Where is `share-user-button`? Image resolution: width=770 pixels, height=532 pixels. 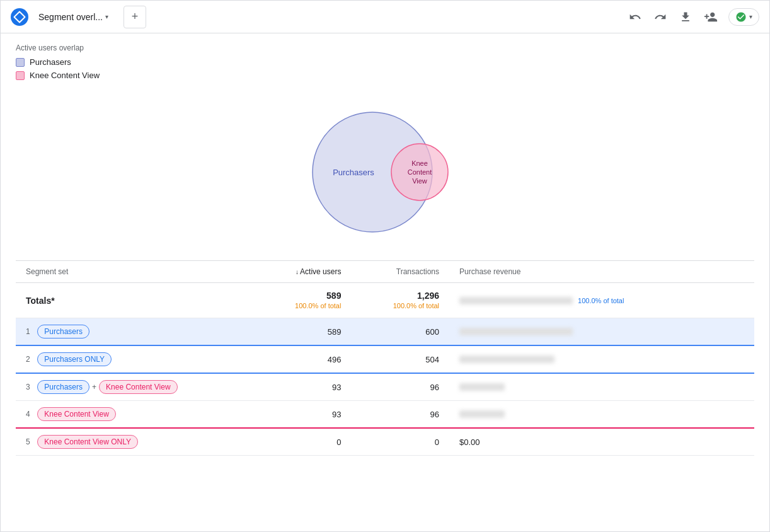
share-user-button is located at coordinates (711, 17).